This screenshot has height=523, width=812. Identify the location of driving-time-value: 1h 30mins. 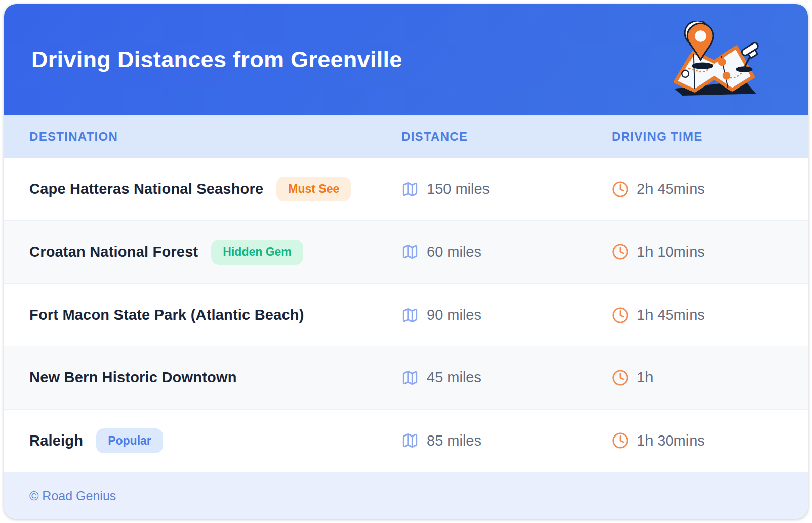
(671, 441).